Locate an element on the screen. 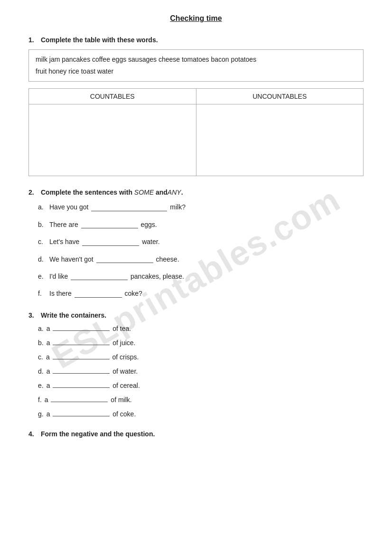 This screenshot has width=392, height=555. container-d-label: d. is located at coordinates (41, 371).